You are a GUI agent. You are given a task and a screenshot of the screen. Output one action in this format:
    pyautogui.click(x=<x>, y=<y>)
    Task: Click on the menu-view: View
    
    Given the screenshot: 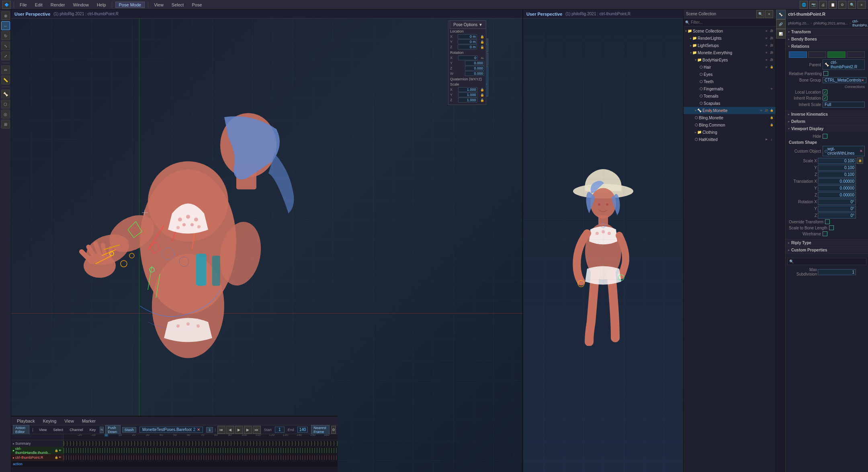 What is the action you would take?
    pyautogui.click(x=159, y=5)
    